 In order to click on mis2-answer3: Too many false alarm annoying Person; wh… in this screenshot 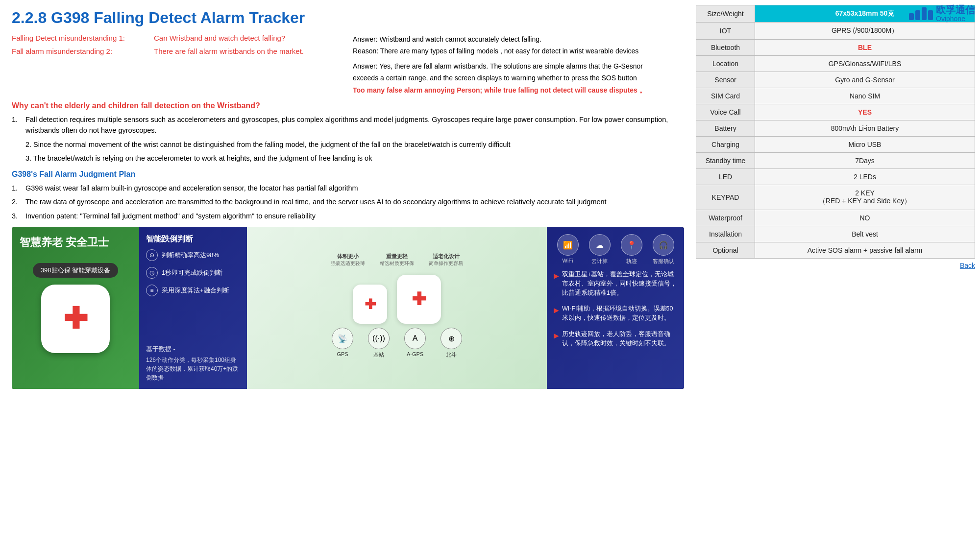, I will do `click(518, 90)`.